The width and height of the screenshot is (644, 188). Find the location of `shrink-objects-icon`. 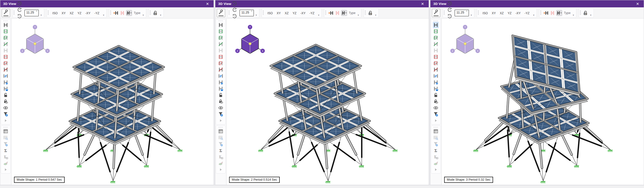

shrink-objects-icon is located at coordinates (6, 76).